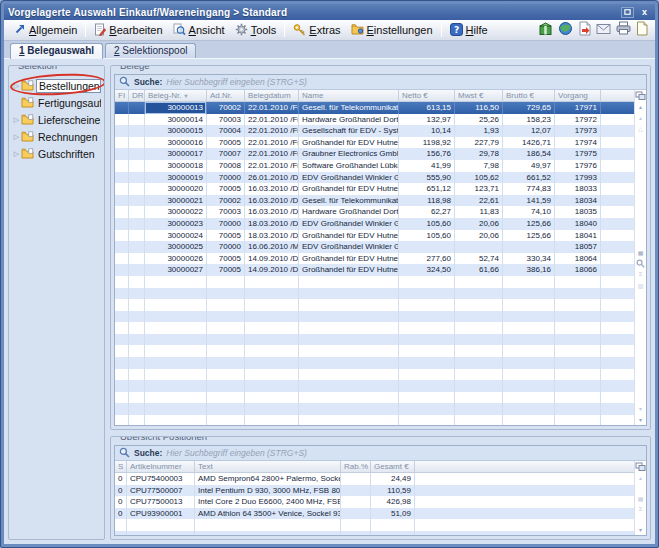 The width and height of the screenshot is (659, 548). What do you see at coordinates (161, 466) in the screenshot?
I see `column-header-artikelnummer: Artikelnummer` at bounding box center [161, 466].